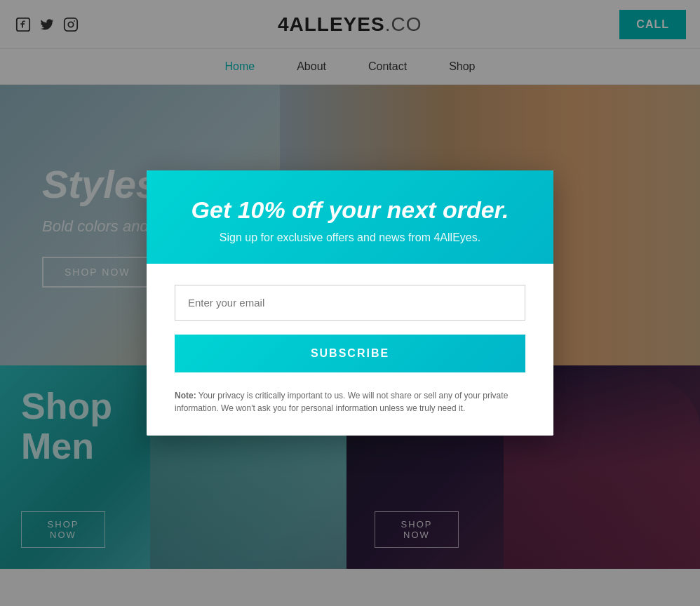 The width and height of the screenshot is (700, 606). Describe the element at coordinates (350, 210) in the screenshot. I see `modal-title: Get 10% off your next order.` at that location.